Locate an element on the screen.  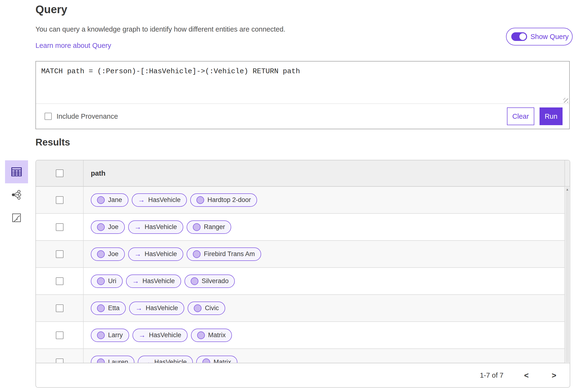
scrollbar-up-icon: ▲ is located at coordinates (567, 189).